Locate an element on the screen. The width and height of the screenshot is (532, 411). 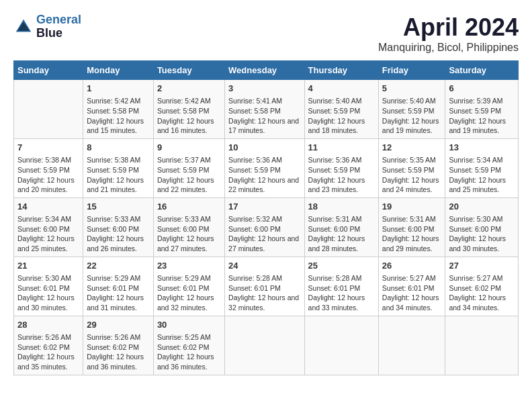
calendar-cell: 19Sunrise: 5:31 AMSunset: 6:00 PMDayligh… is located at coordinates (412, 227).